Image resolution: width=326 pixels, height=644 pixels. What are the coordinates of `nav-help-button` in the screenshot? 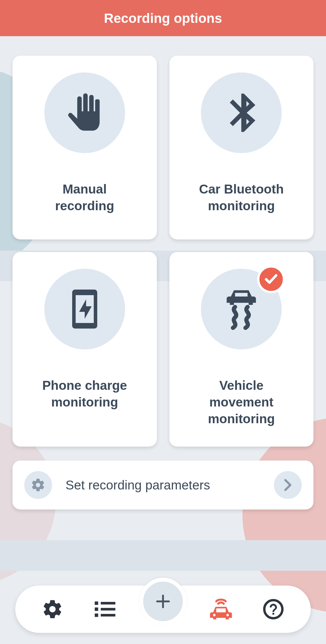 It's located at (273, 609).